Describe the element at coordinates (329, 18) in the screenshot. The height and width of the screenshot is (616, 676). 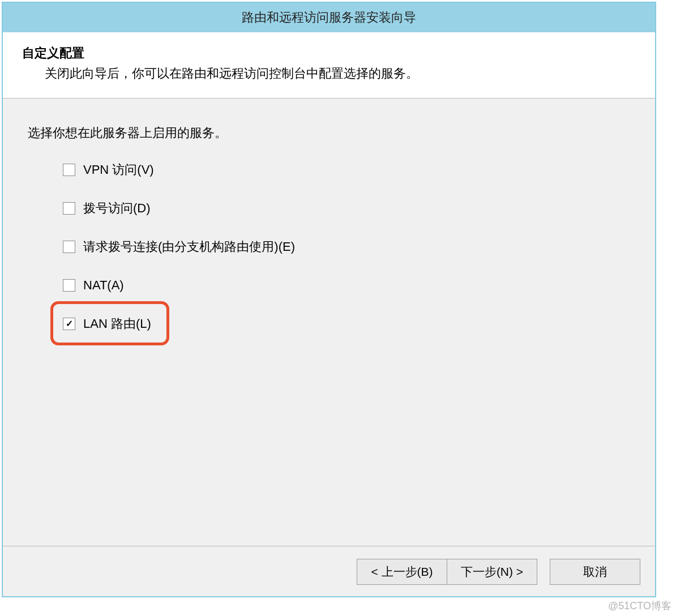
I see `window-title: 路由和远程访问服务器安装向导` at that location.